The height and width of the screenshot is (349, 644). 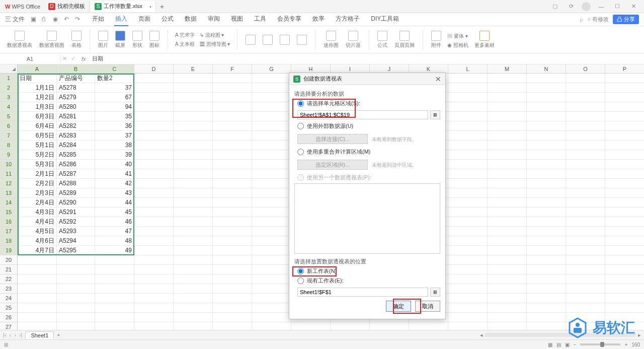 I want to click on ribbon-pivot-chart: 数据透视图, so click(x=52, y=40).